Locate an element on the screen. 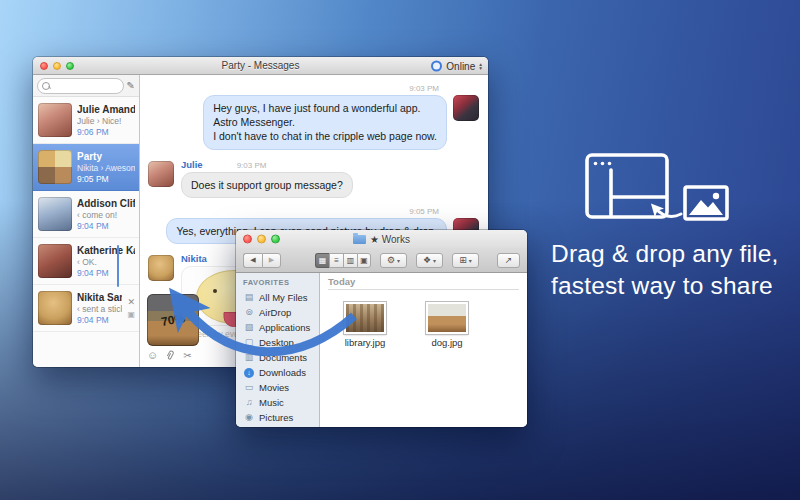 The width and height of the screenshot is (800, 500). dropbox-menu-button: ❖ ▾ is located at coordinates (430, 260).